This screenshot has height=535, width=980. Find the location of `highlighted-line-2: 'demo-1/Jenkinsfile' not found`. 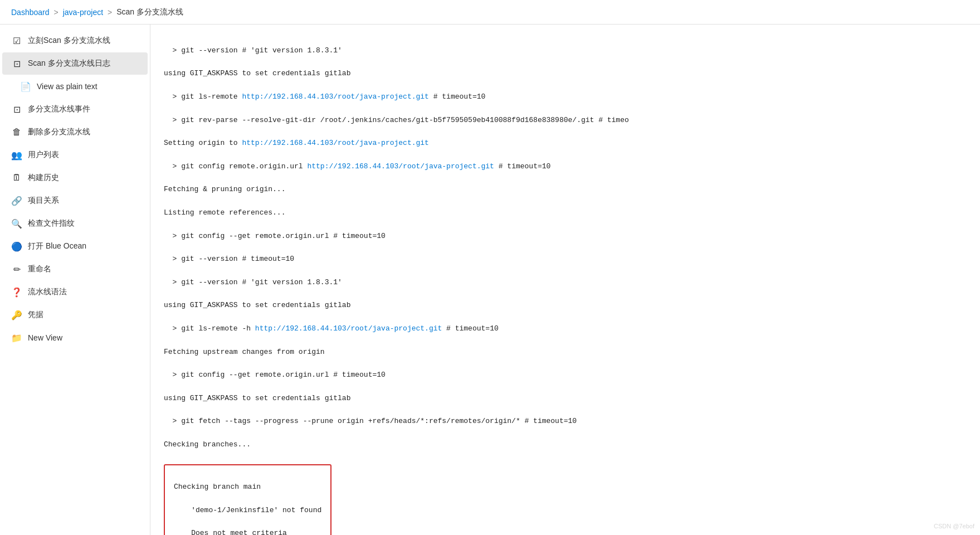

highlighted-line-2: 'demo-1/Jenkinsfile' not found is located at coordinates (247, 510).